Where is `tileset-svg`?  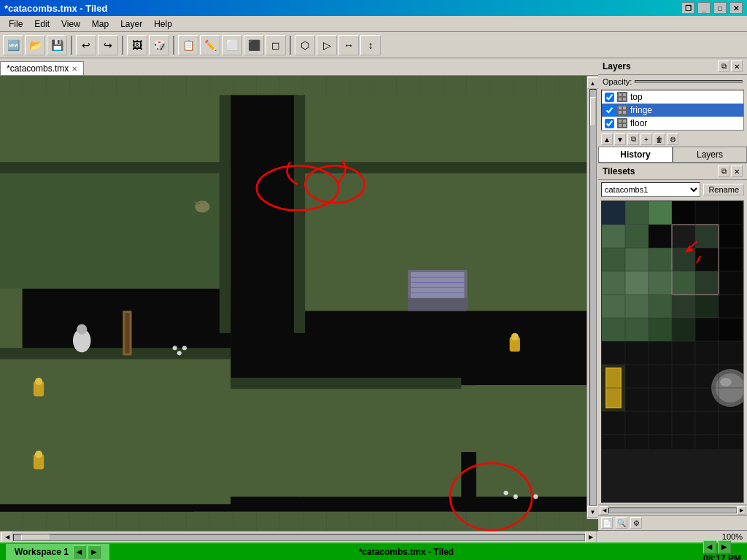
tileset-svg is located at coordinates (673, 325).